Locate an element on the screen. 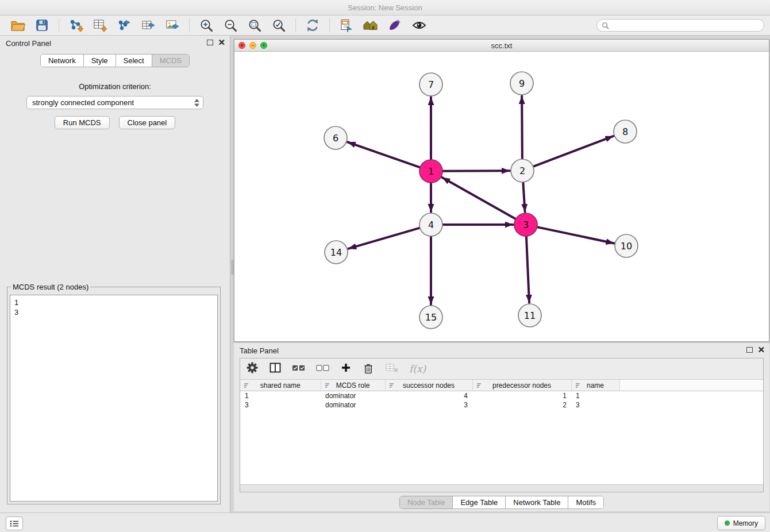  zoom-fit-button is located at coordinates (255, 25).